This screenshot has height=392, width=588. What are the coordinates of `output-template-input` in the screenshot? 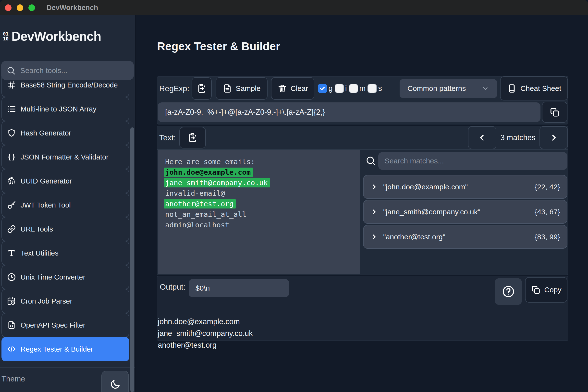 It's located at (239, 288).